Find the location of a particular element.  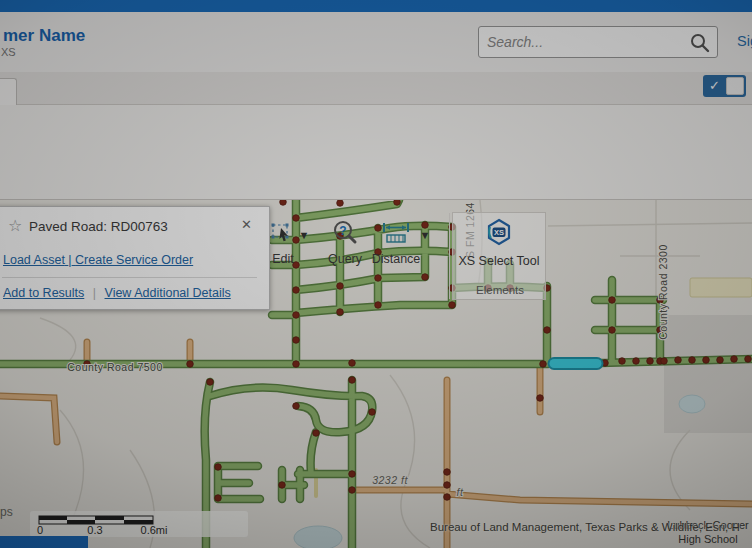

edit-dropdown-chevron: ▼ is located at coordinates (304, 236).